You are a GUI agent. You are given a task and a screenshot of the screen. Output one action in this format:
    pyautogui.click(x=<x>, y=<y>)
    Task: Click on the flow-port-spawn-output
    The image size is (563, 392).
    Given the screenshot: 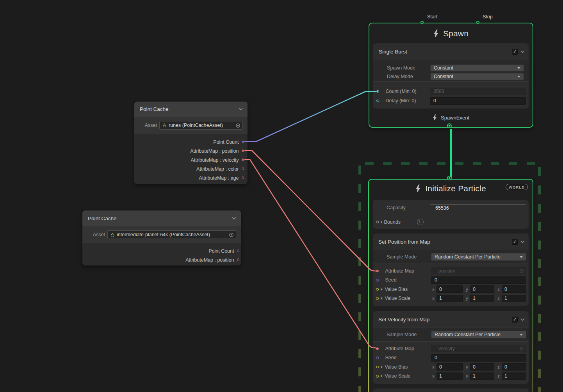 What is the action you would take?
    pyautogui.click(x=449, y=126)
    